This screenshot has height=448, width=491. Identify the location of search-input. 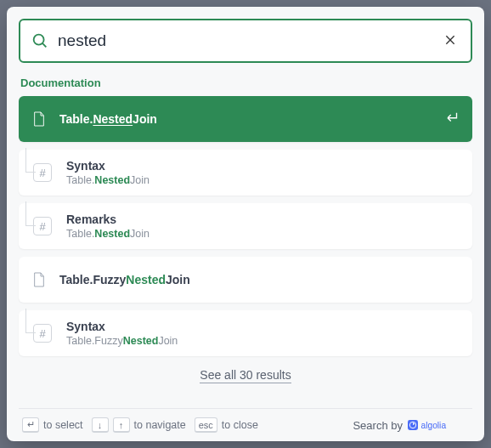
(245, 41).